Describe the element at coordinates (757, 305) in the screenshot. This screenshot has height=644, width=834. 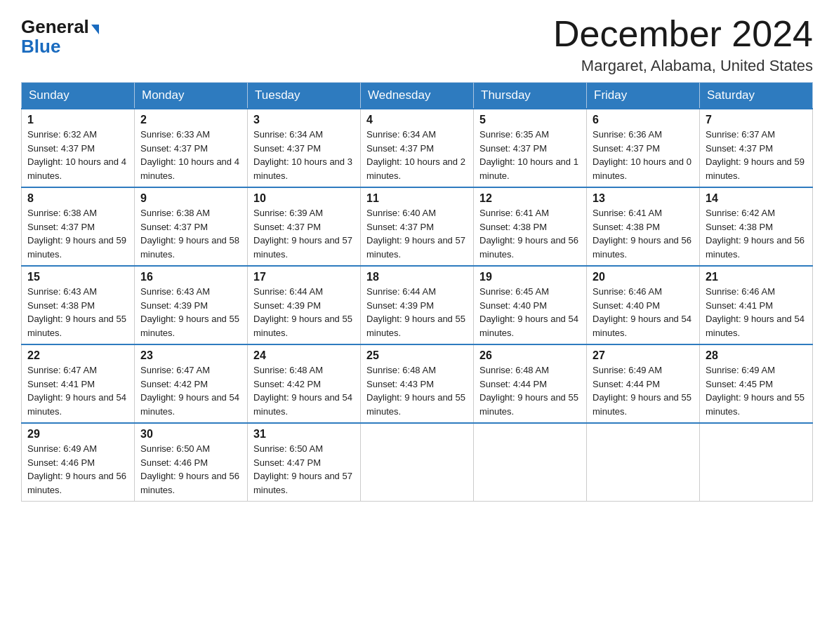
I see `table-row: 21 Sunrise: 6:46 AM Sunset: 4:41 PM Dayl…` at that location.